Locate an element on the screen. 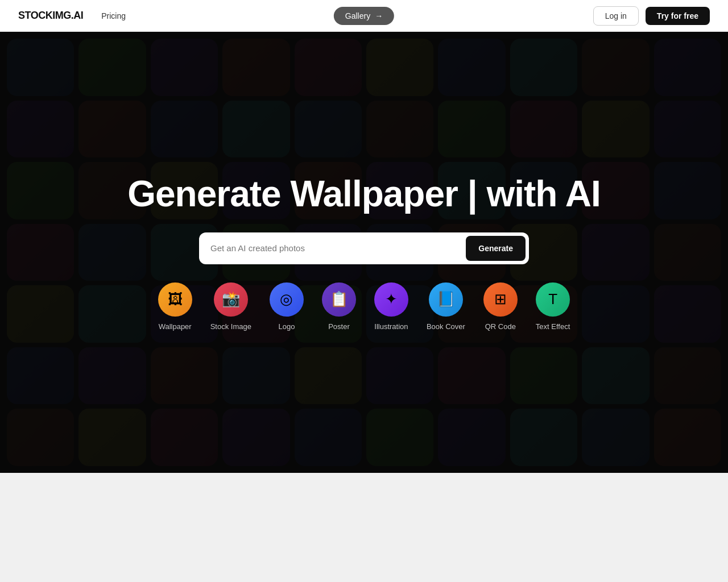 This screenshot has width=728, height=582. hero-title: Generate Wallpaper | with AI is located at coordinates (364, 194).